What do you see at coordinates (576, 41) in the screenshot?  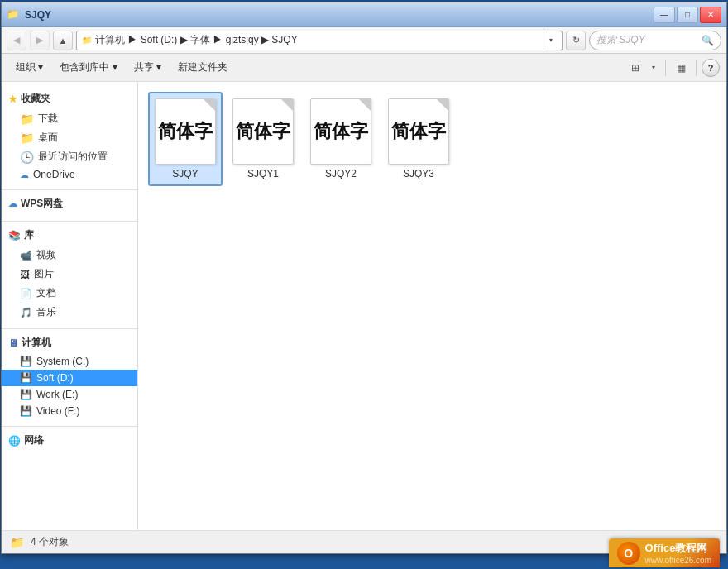 I see `refresh-button: ↻` at bounding box center [576, 41].